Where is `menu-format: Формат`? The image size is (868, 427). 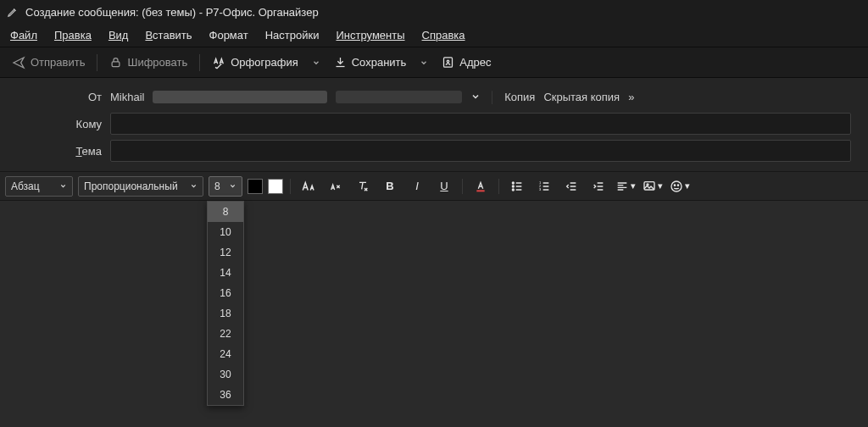 menu-format: Формат is located at coordinates (229, 36).